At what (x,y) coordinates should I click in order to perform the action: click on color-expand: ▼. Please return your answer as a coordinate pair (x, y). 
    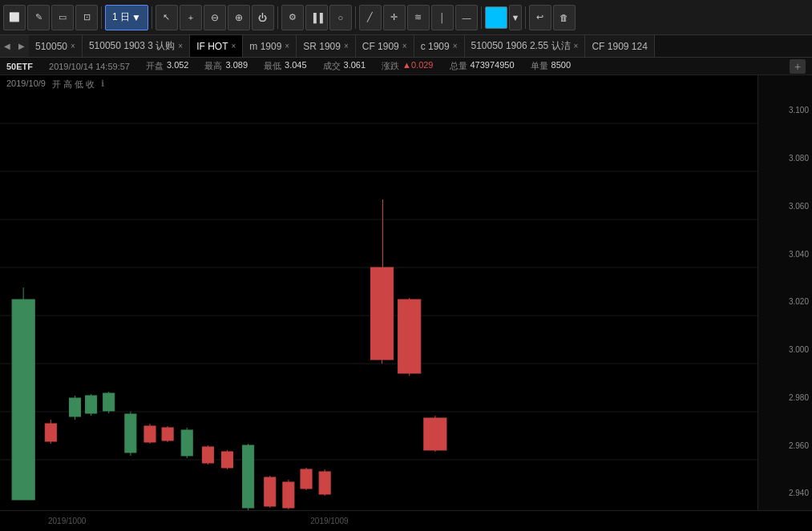
    Looking at the image, I should click on (515, 18).